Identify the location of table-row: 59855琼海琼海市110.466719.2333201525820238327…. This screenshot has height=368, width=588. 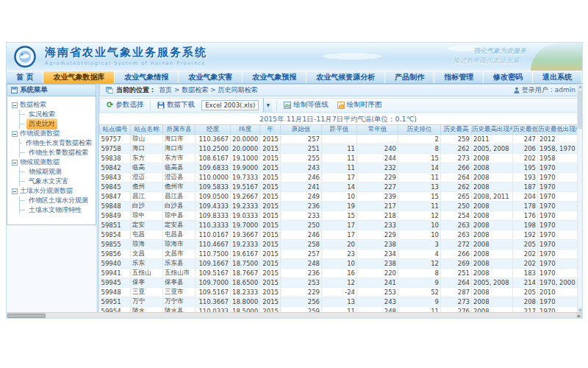
(340, 244).